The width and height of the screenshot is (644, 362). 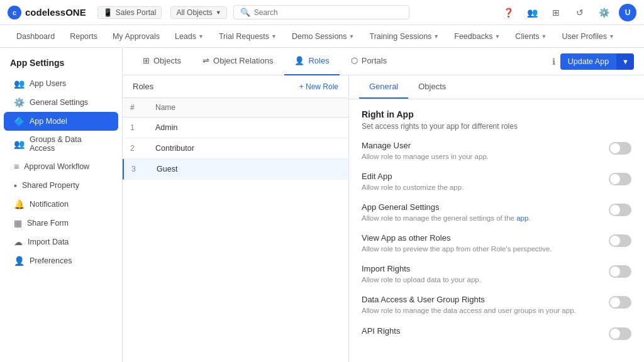 What do you see at coordinates (625, 62) in the screenshot?
I see `update-app-dropdown-button: ▼` at bounding box center [625, 62].